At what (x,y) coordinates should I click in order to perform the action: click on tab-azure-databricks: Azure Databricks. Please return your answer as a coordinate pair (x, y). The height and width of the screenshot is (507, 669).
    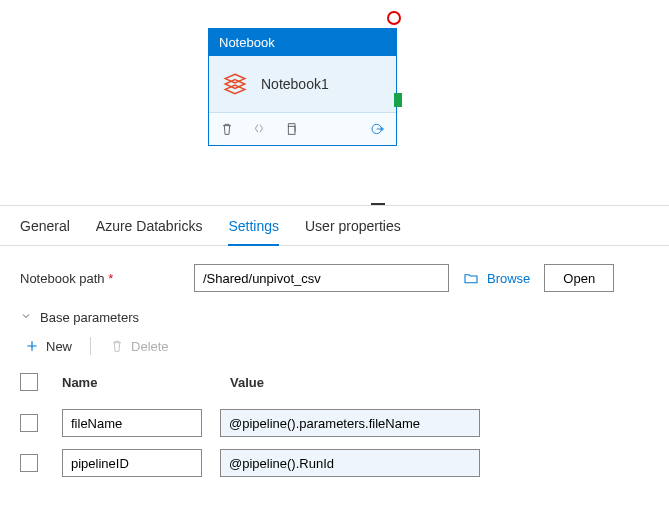
    Looking at the image, I should click on (150, 232).